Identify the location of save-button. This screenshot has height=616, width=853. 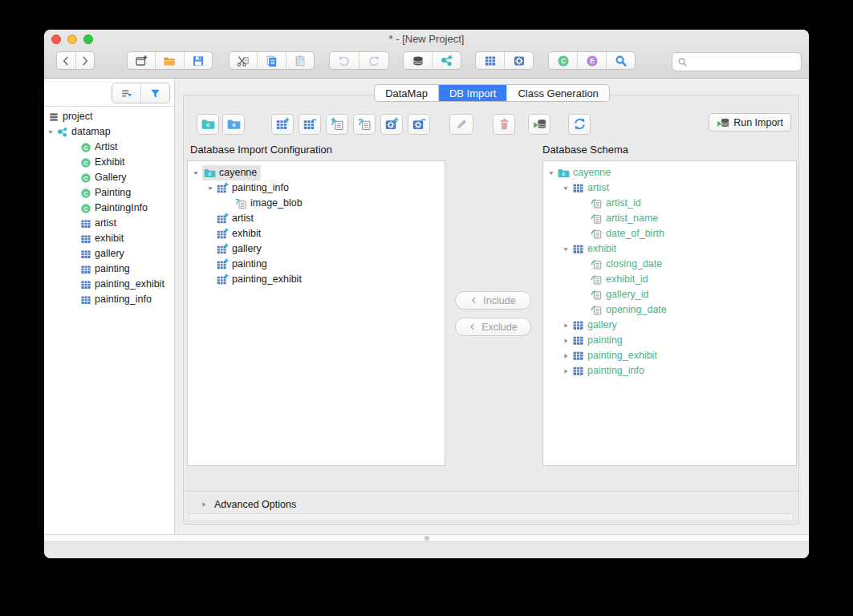
(197, 61).